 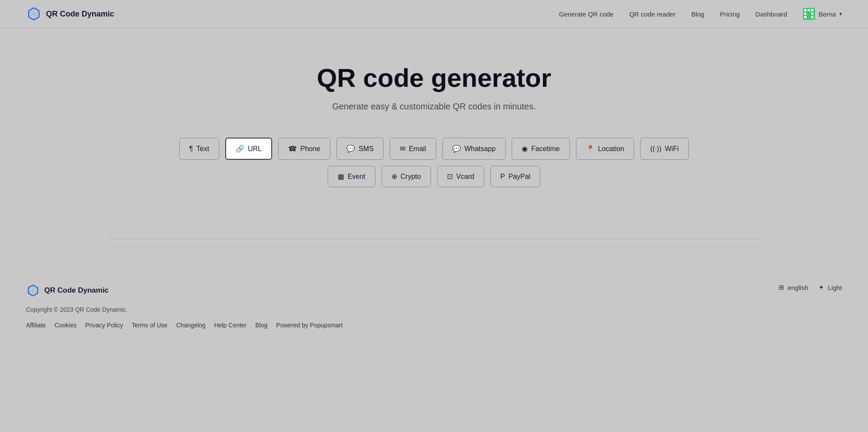 What do you see at coordinates (822, 14) in the screenshot?
I see `user-menu: Berna ▾` at bounding box center [822, 14].